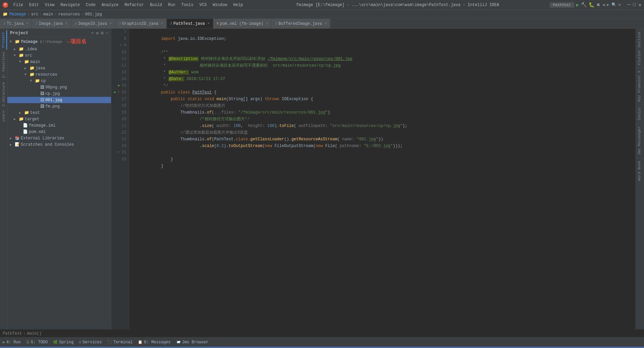  I want to click on breadcrumb-resources: resources, so click(69, 14).